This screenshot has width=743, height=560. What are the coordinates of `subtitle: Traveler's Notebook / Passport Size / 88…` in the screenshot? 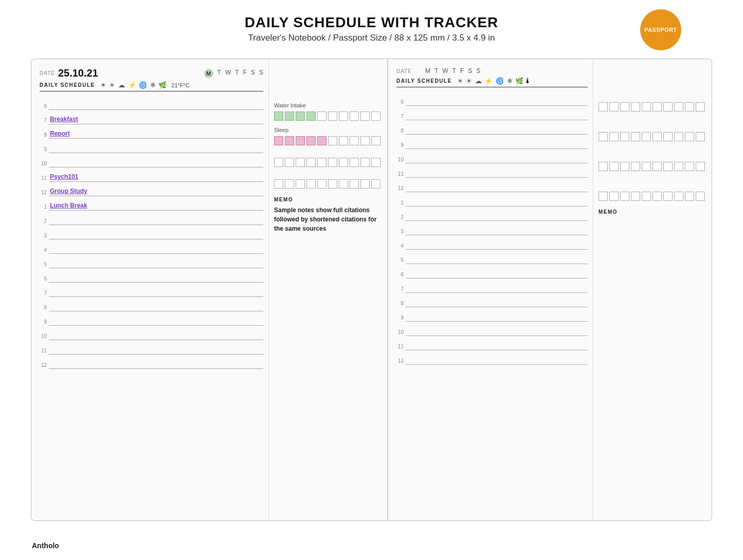 It's located at (371, 38).